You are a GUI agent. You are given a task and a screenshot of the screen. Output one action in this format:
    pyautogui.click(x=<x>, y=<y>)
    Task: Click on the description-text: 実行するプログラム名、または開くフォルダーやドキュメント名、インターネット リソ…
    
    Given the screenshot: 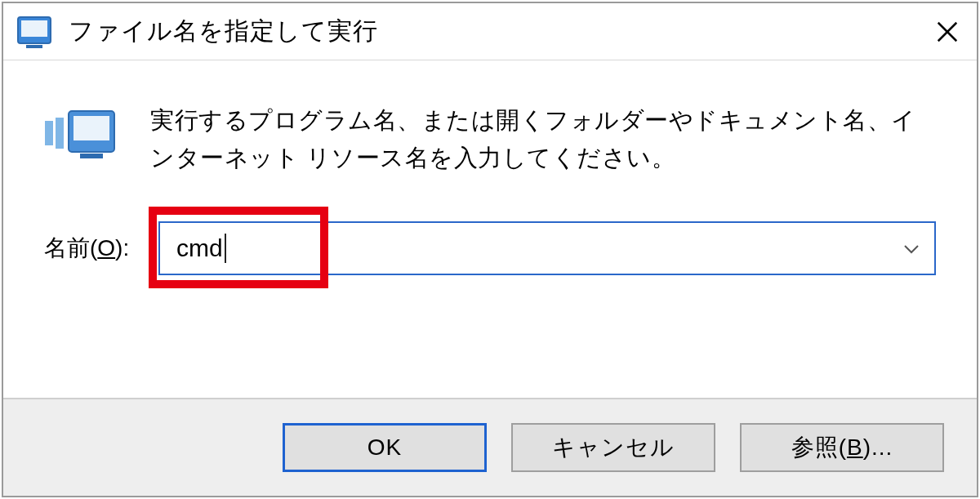 What is the action you would take?
    pyautogui.click(x=543, y=139)
    